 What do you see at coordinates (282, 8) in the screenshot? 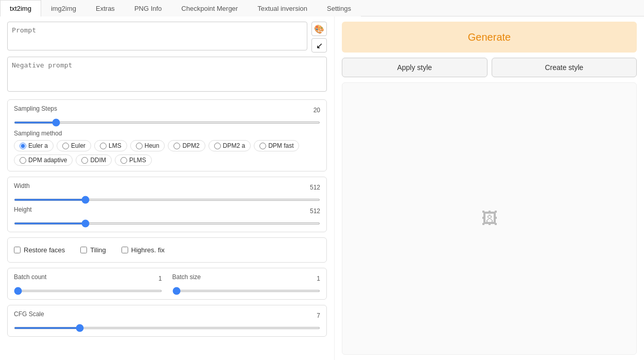
I see `tab-textual-inversion: Textual inversion` at bounding box center [282, 8].